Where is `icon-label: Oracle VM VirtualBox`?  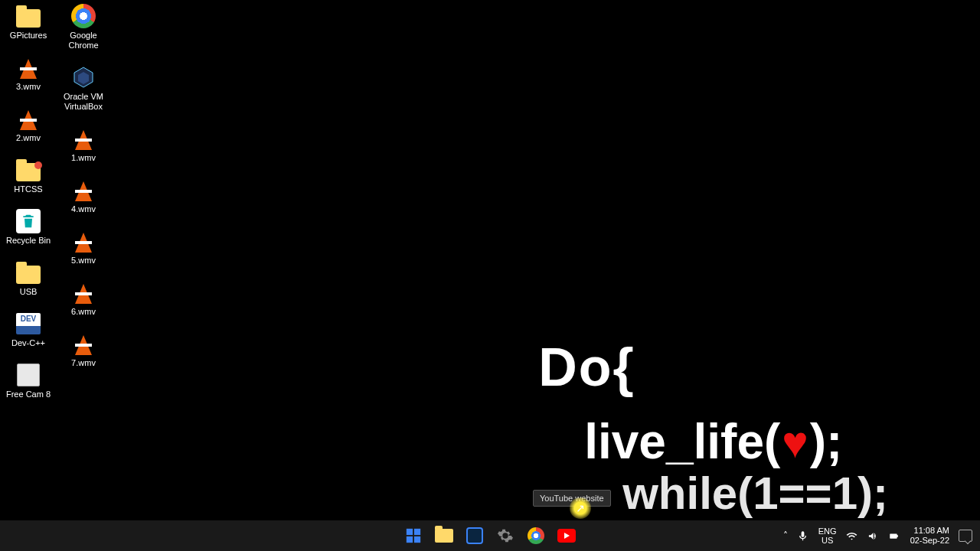
icon-label: Oracle VM VirtualBox is located at coordinates (83, 102).